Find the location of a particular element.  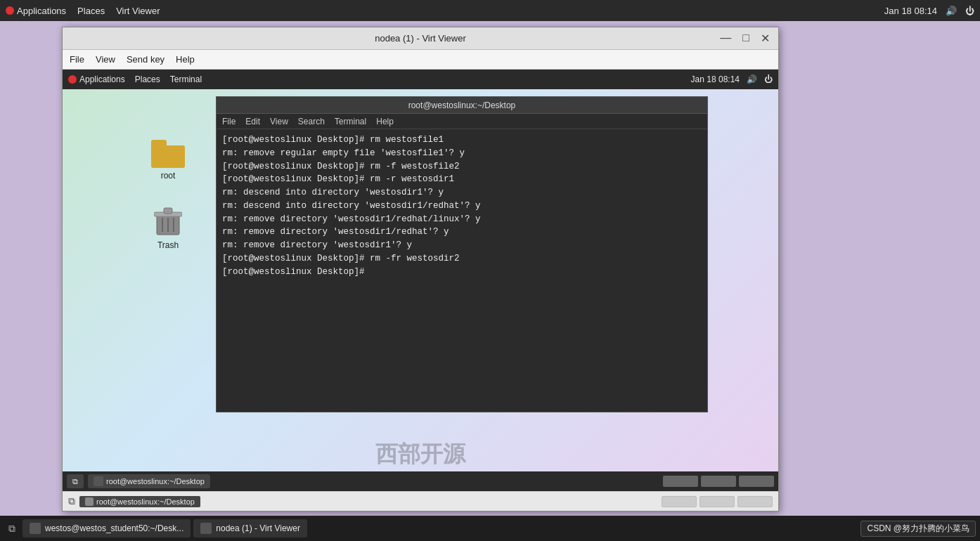

trash-icon is located at coordinates (168, 222).